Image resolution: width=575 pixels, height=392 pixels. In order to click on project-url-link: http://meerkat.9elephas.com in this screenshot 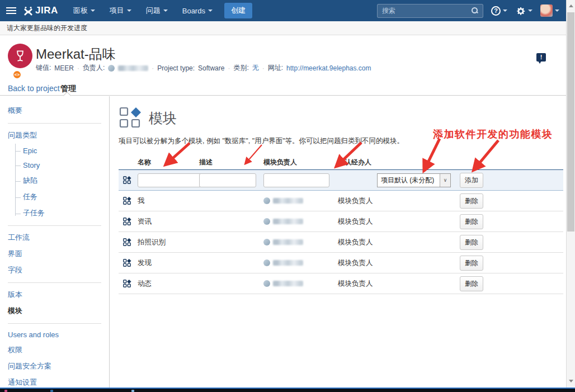, I will do `click(329, 68)`.